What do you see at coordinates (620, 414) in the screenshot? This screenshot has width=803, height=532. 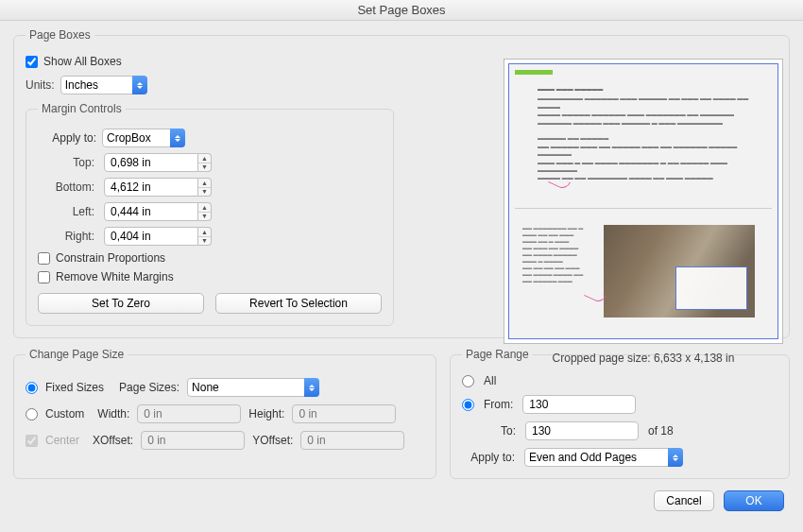 I see `page-range-group: Page Range All From: To: of 18 Apply to:` at bounding box center [620, 414].